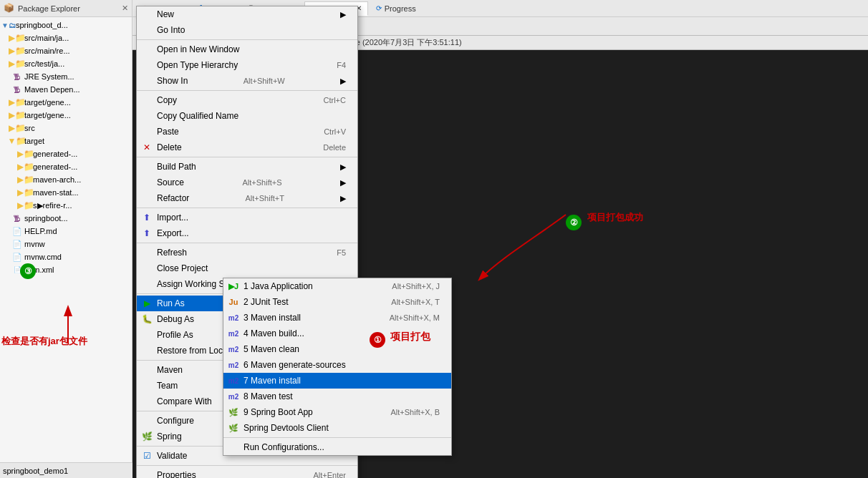  What do you see at coordinates (247, 182) in the screenshot?
I see `menu-item-source: SourceAlt+Shift+S▶` at bounding box center [247, 182].